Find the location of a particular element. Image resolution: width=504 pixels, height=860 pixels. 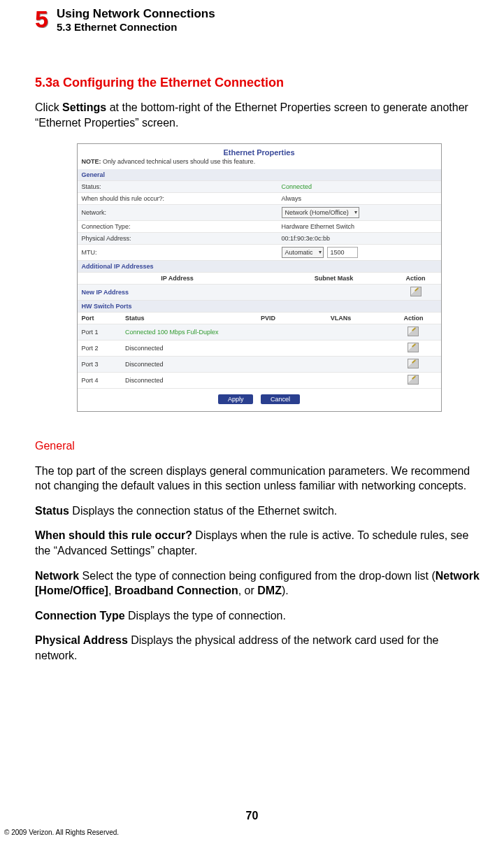

conntype-value: Hardware Ethernet Switch is located at coordinates (359, 227).